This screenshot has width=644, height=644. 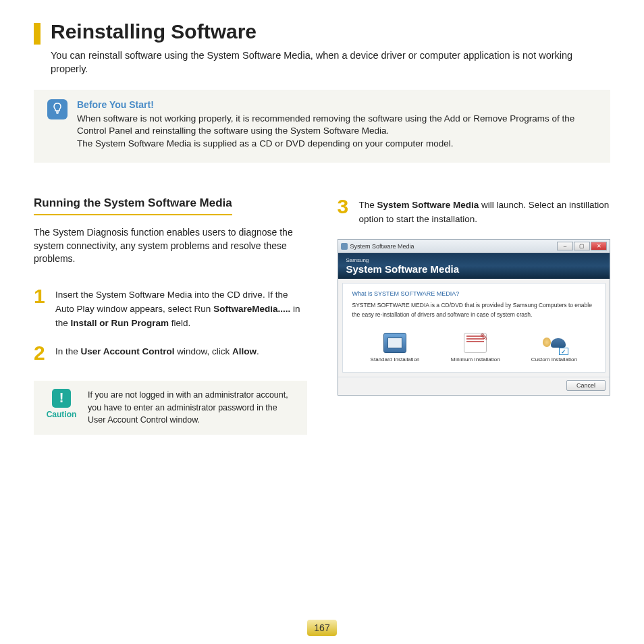 What do you see at coordinates (395, 343) in the screenshot?
I see `monitor-icon` at bounding box center [395, 343].